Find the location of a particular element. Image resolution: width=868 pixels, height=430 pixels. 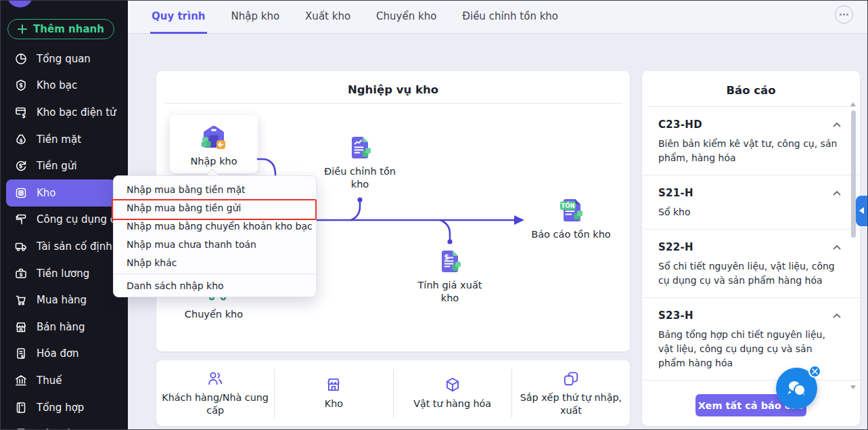

tab-nhap-kho: Nhập kho is located at coordinates (256, 18).